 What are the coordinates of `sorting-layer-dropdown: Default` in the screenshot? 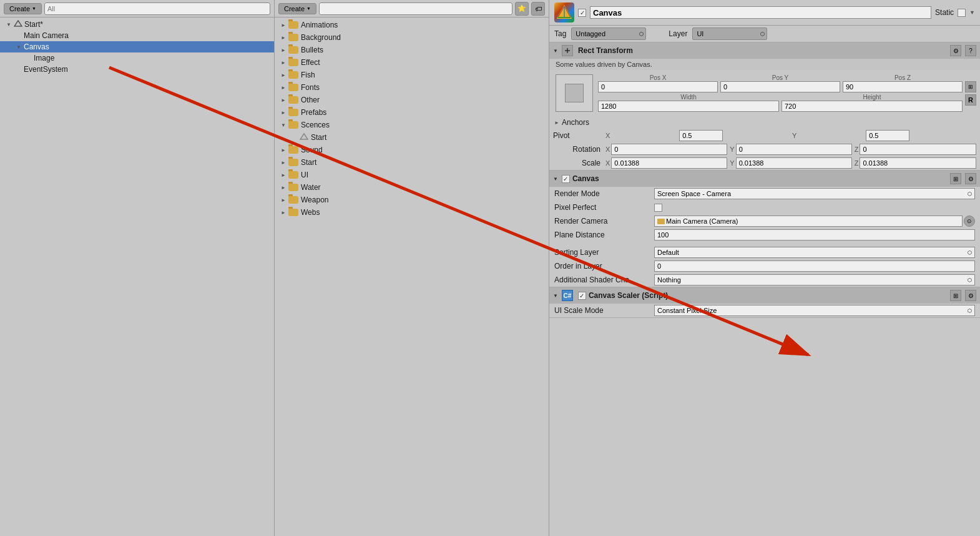 It's located at (815, 252).